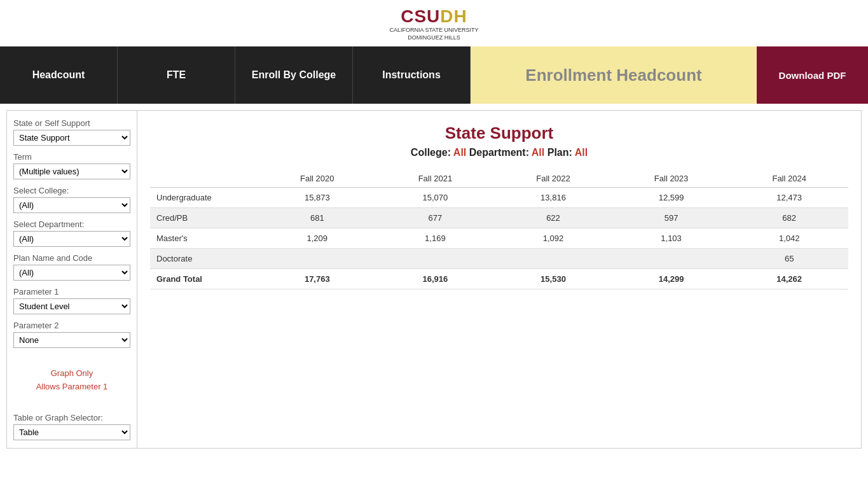  Describe the element at coordinates (72, 224) in the screenshot. I see `department-label: Select Department:` at that location.